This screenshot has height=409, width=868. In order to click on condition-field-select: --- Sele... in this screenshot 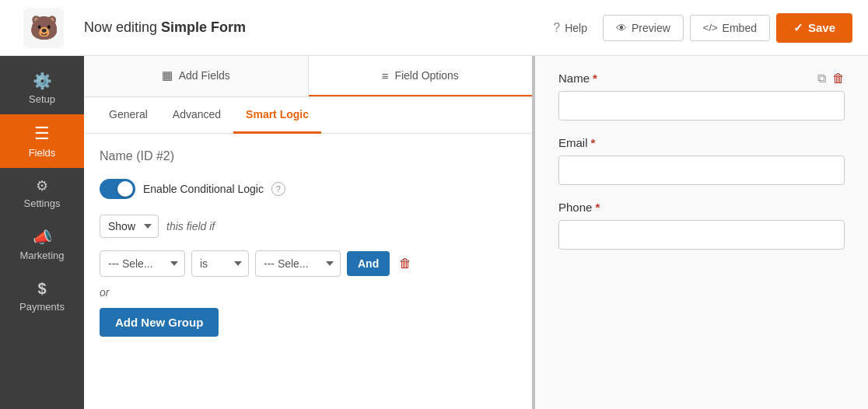, I will do `click(142, 264)`.